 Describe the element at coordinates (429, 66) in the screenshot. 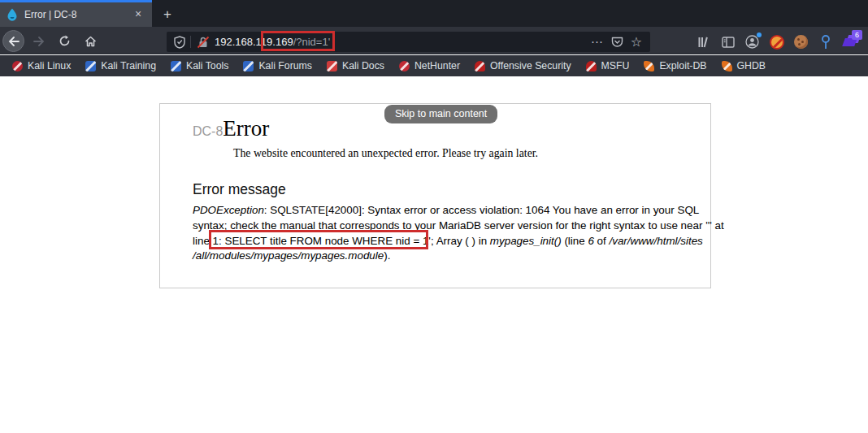

I see `bookmark-item: NetHunter` at that location.